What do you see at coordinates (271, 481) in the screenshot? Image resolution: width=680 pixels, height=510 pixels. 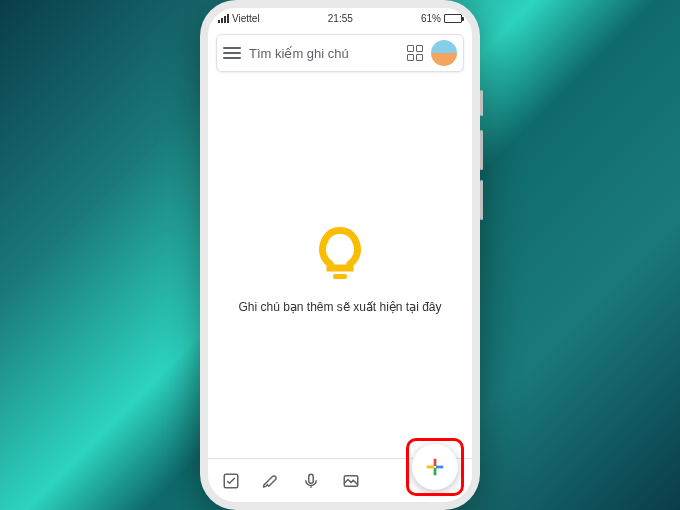 I see `brush-icon` at bounding box center [271, 481].